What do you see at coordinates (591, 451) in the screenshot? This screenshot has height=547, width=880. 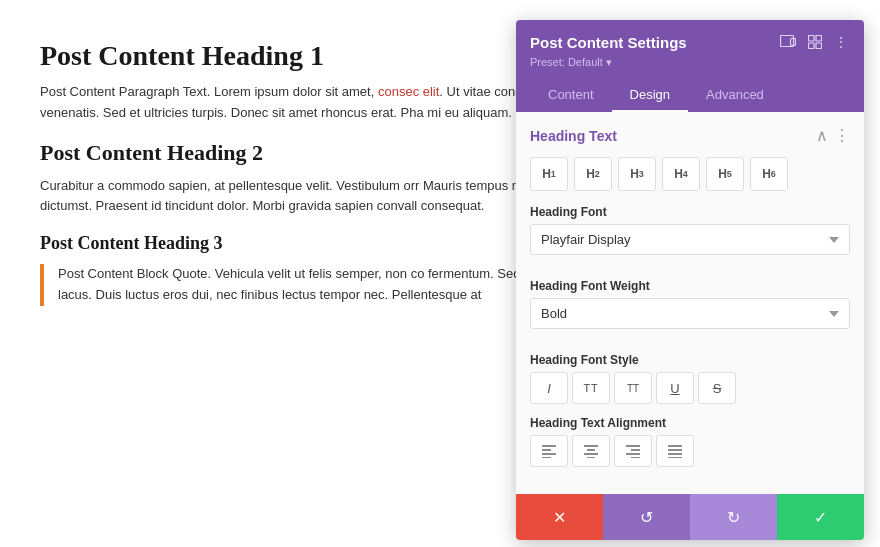 I see `align-center-button` at bounding box center [591, 451].